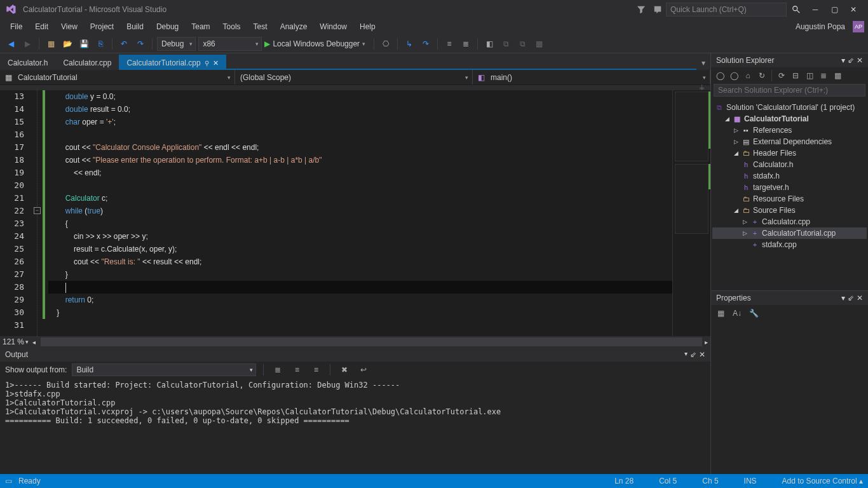  Describe the element at coordinates (691, 214) in the screenshot. I see `minimap` at that location.